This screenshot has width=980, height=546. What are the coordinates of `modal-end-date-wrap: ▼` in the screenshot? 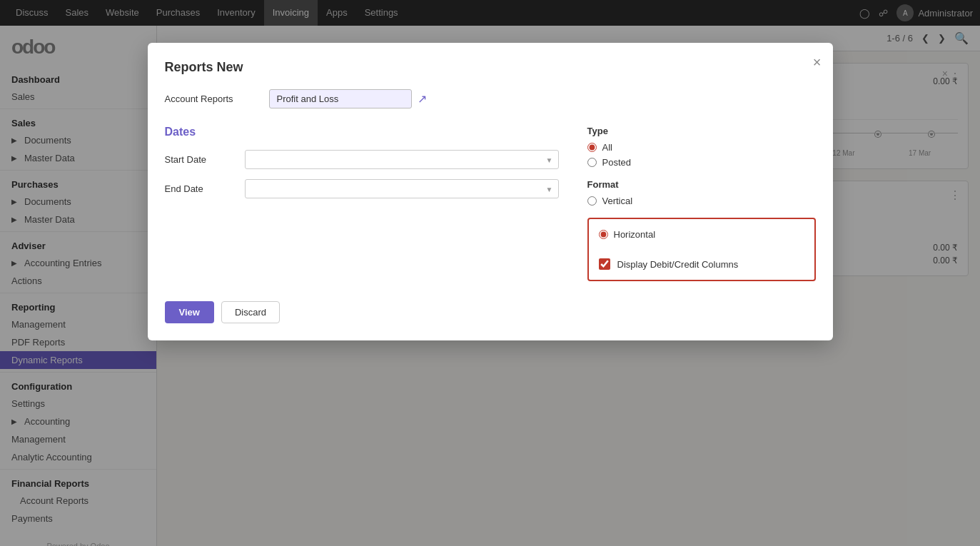 It's located at (402, 188).